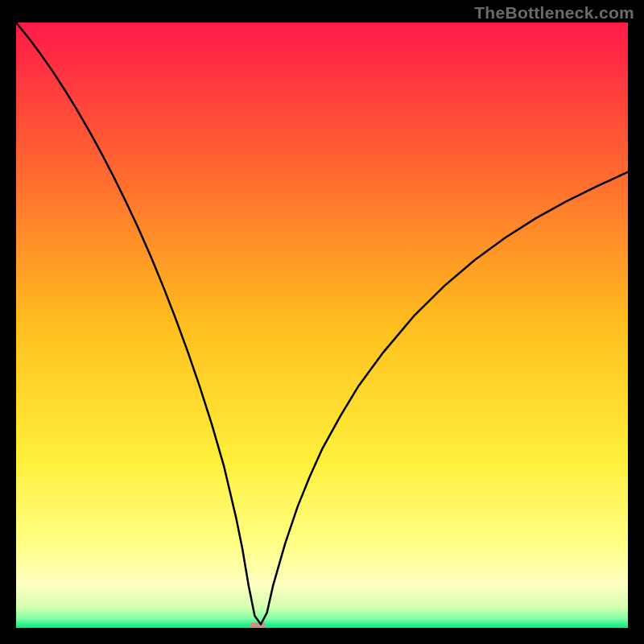 The image size is (644, 644). What do you see at coordinates (258, 625) in the screenshot?
I see `markers-group` at bounding box center [258, 625].